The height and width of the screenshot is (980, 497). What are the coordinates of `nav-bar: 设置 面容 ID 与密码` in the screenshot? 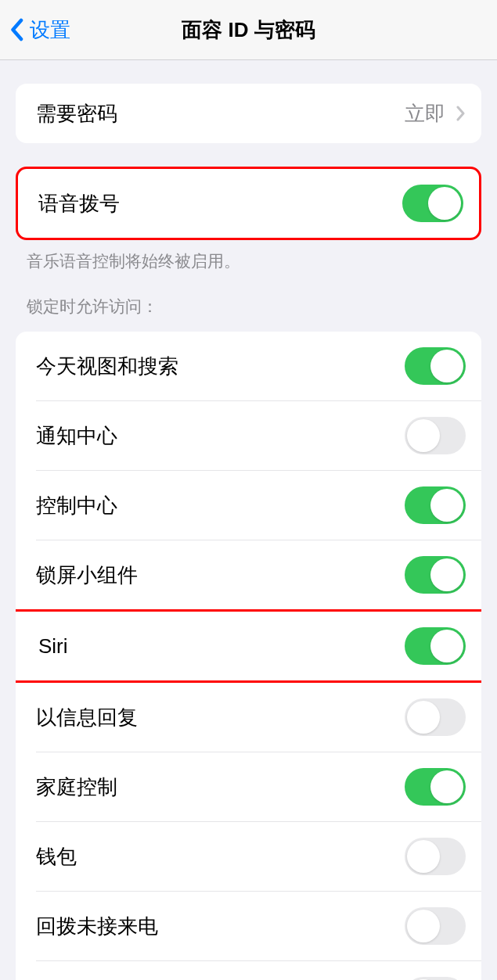 It's located at (249, 30).